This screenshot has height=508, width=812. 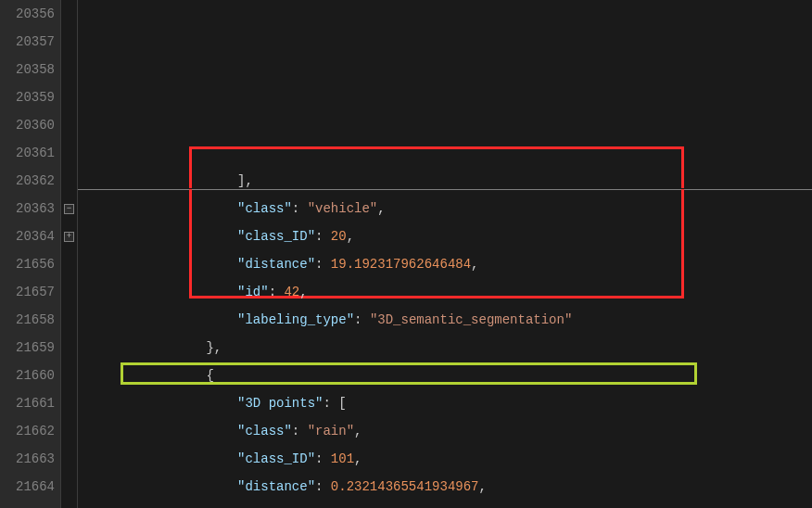 I want to click on json-key: "labeling_type", so click(x=296, y=320).